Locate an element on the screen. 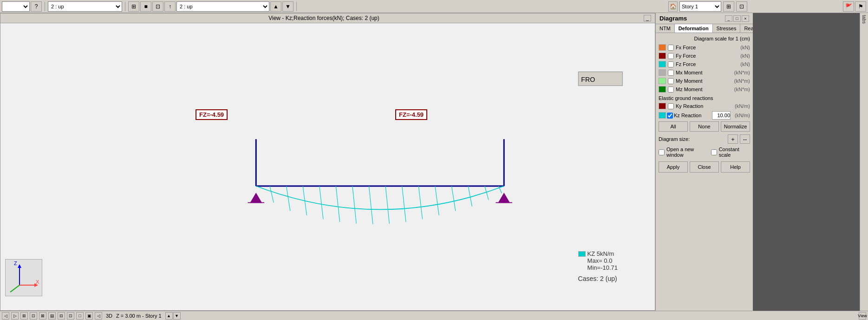 Image resolution: width=868 pixels, height=320 pixels. status-icon-5: ⊠ is located at coordinates (43, 316).